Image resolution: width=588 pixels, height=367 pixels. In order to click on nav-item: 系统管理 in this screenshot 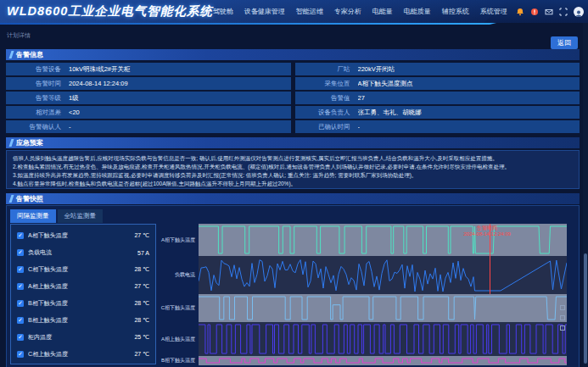, I will do `click(494, 12)`.